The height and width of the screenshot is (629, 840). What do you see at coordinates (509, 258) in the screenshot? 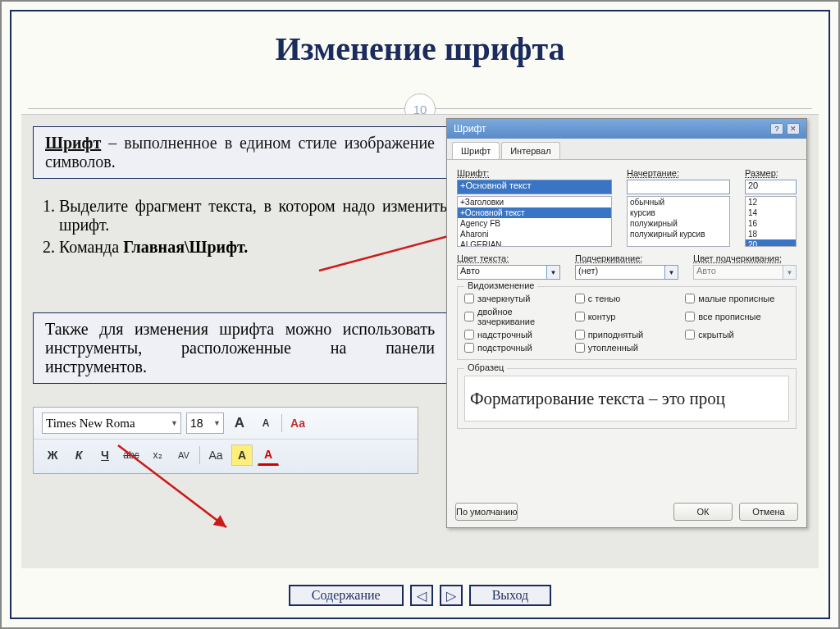
I see `color-label: Цвет текста:` at bounding box center [509, 258].